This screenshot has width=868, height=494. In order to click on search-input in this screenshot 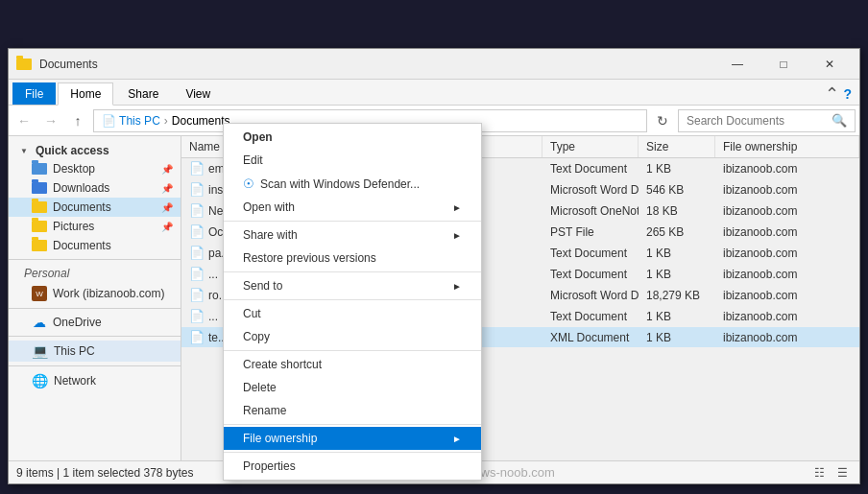, I will do `click(759, 121)`.